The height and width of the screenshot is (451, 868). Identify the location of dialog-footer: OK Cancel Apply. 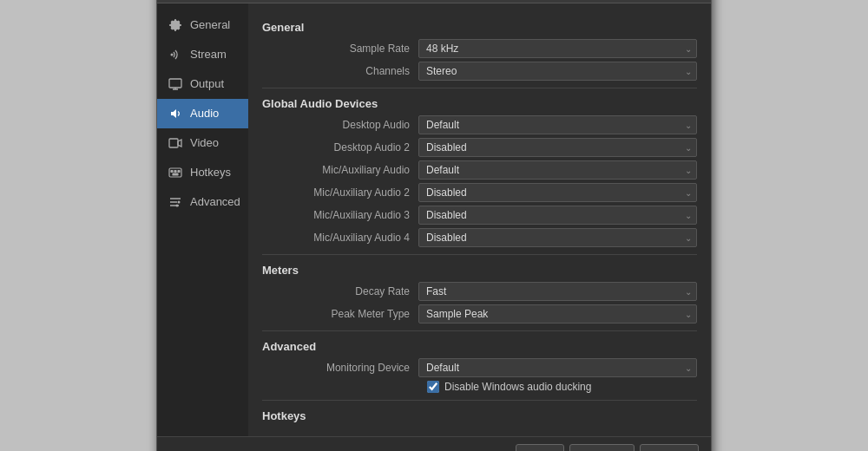
(434, 444).